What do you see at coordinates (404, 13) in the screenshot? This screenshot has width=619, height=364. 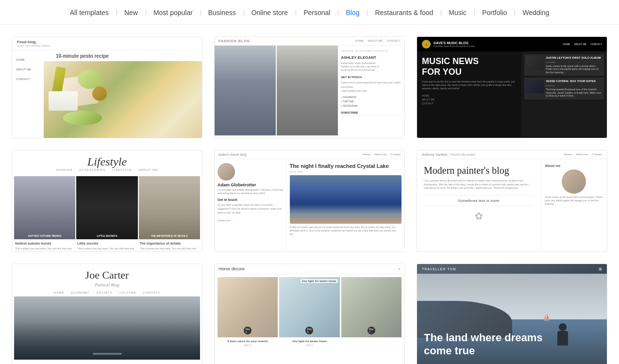 I see `nav-item-restaurants-food: Restaurants & food` at bounding box center [404, 13].